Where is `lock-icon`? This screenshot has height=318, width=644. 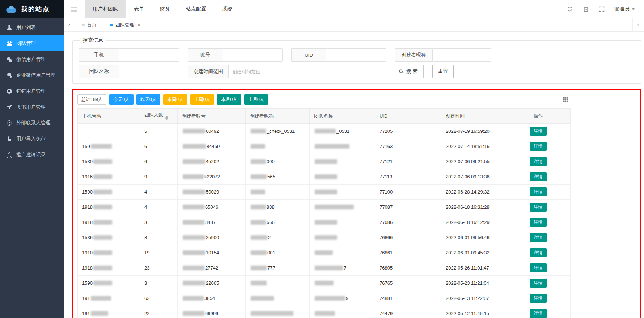 lock-icon is located at coordinates (9, 139).